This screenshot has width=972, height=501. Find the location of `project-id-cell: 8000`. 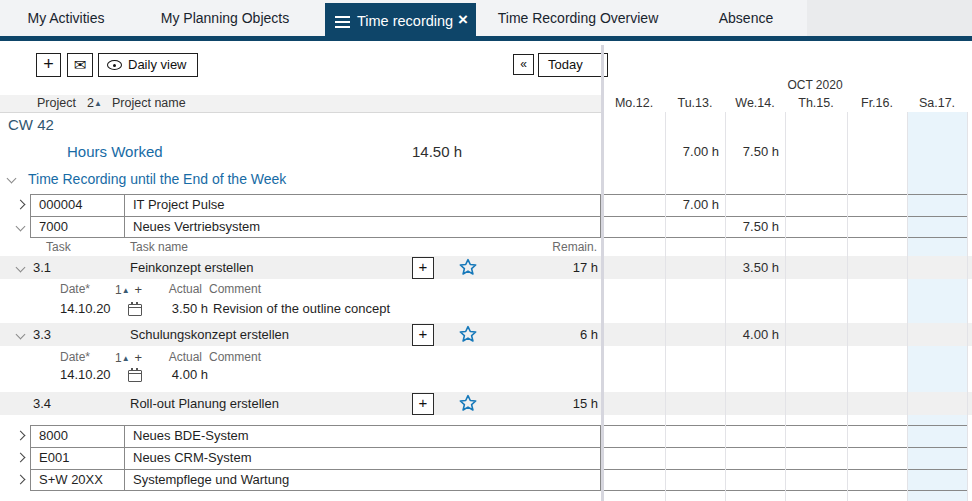

project-id-cell: 8000 is located at coordinates (78, 436).